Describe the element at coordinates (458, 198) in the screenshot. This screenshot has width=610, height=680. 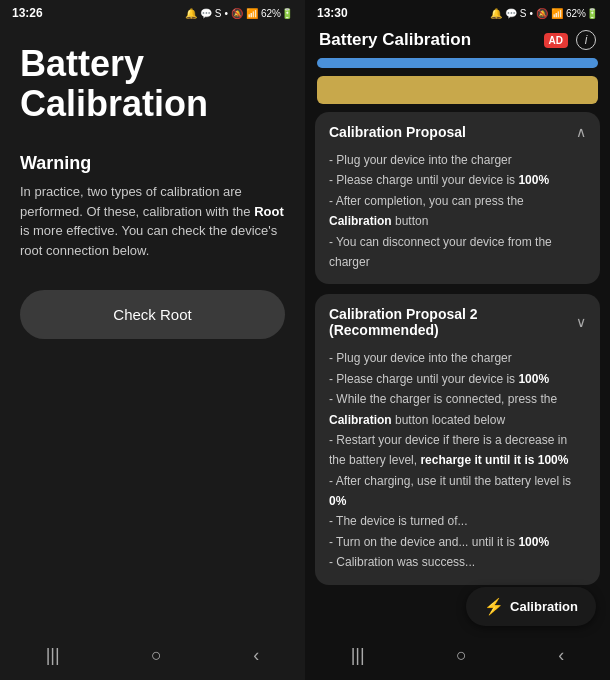
I see `proposal-card-1: Calibration Proposal ∧ - Plug your devic…` at that location.